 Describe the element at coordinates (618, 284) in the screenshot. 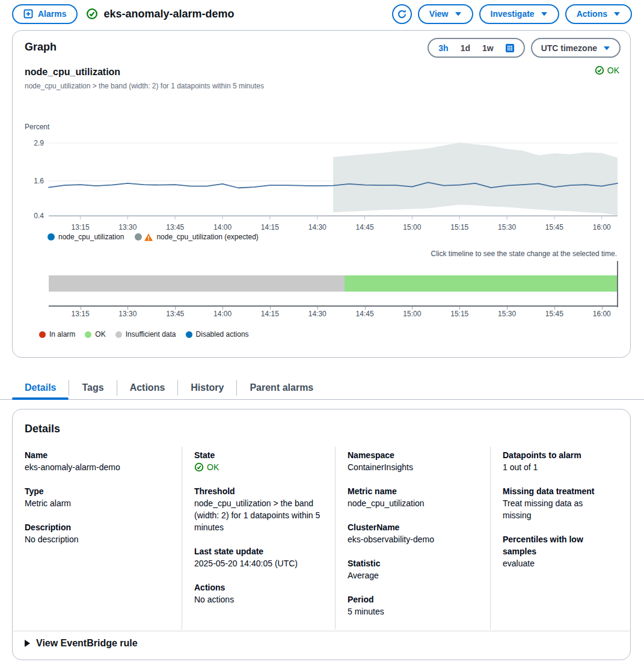

I see `timeline-cursor` at that location.